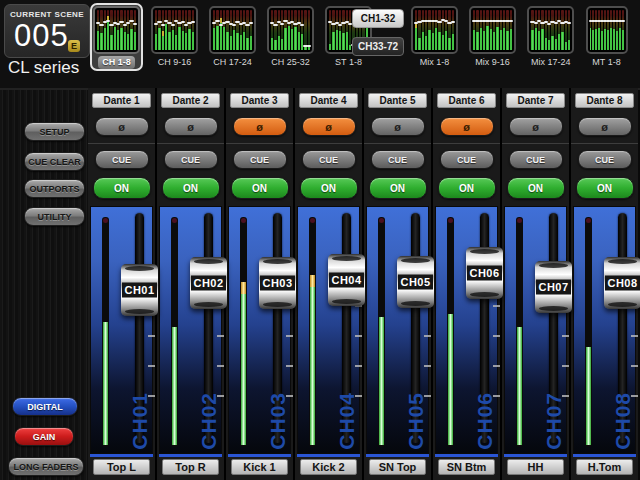 This screenshot has width=640, height=480. I want to click on fader-knob: CH03, so click(278, 283).